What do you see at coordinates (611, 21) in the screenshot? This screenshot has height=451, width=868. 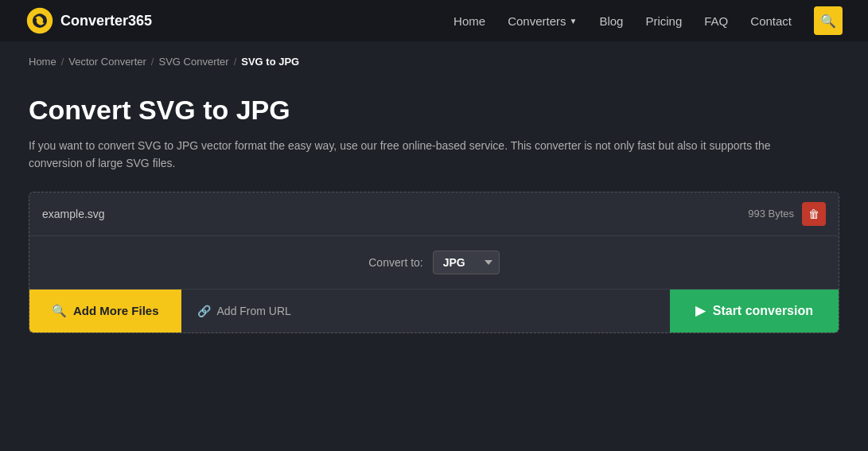 I see `nav-blog: Blog` at bounding box center [611, 21].